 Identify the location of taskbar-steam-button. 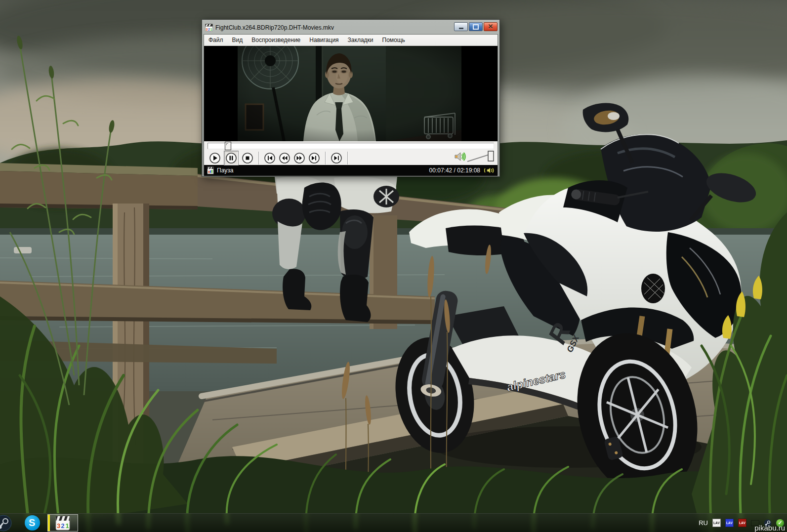
(6, 523).